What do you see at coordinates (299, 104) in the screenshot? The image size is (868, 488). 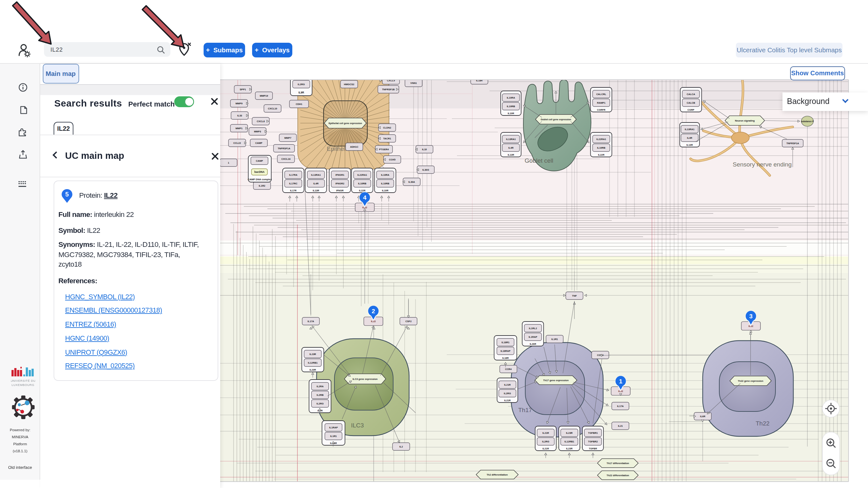 I see `svg-text: CDH1` at bounding box center [299, 104].